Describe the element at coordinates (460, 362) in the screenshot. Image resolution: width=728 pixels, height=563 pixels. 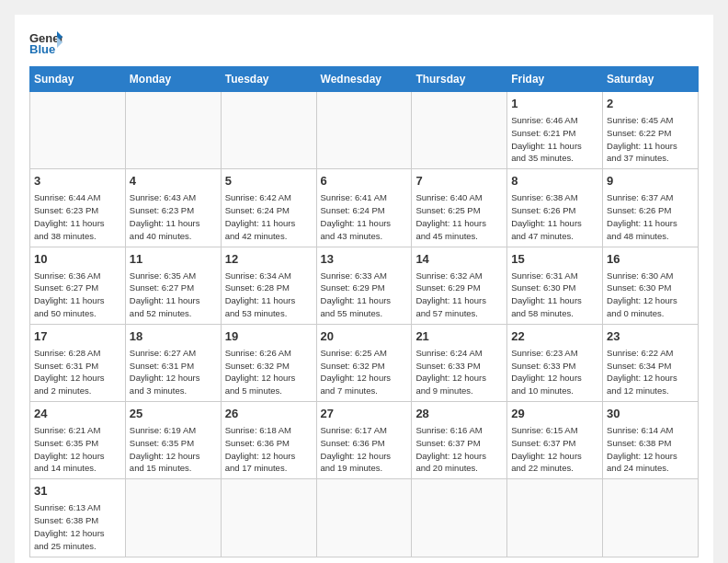
I see `calendar-cell: 21Sunrise: 6:24 AM Sunset: 6:33 PM Dayli…` at that location.